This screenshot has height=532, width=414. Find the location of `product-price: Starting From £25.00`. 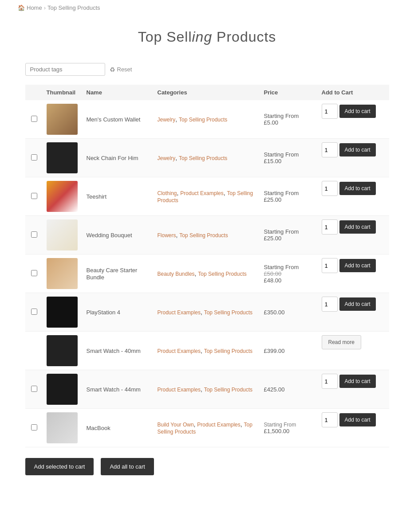

product-price: Starting From £25.00 is located at coordinates (289, 197).